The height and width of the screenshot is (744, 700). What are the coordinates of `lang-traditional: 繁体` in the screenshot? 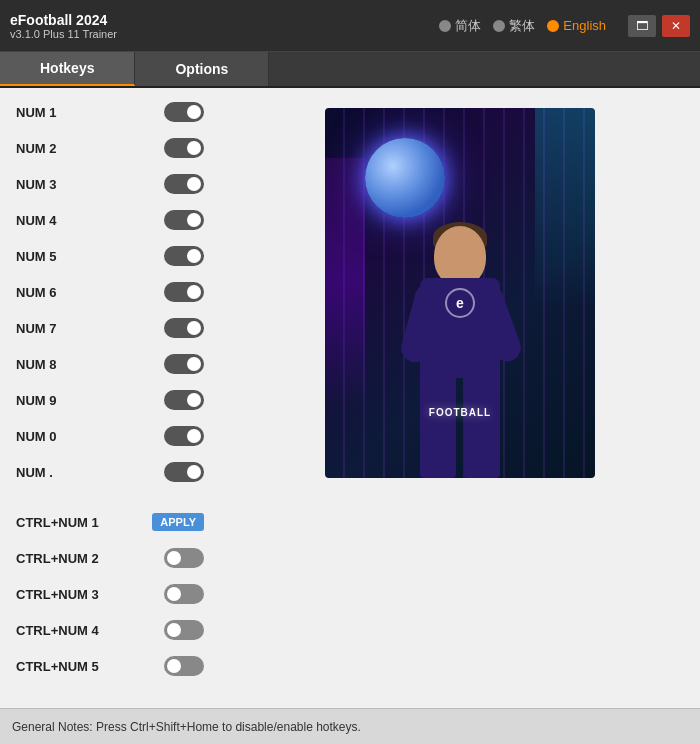 It's located at (514, 26).